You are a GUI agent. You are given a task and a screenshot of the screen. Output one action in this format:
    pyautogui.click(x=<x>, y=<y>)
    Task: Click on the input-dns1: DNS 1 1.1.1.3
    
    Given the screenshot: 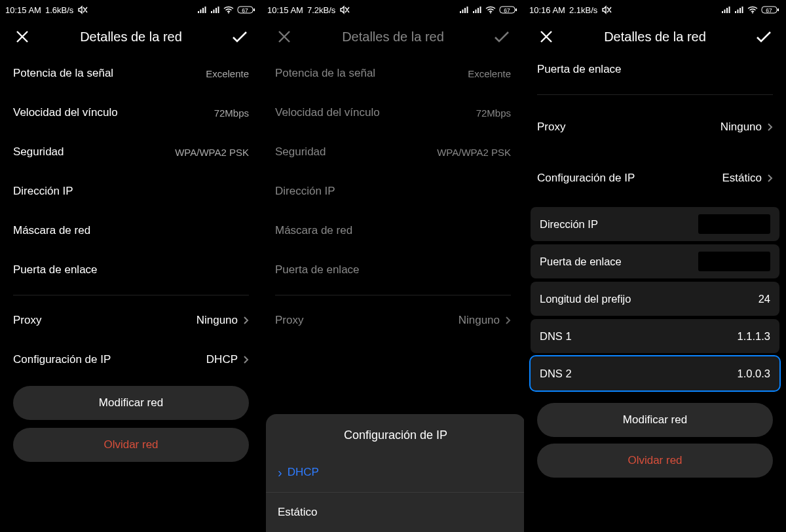 What is the action you would take?
    pyautogui.click(x=655, y=336)
    